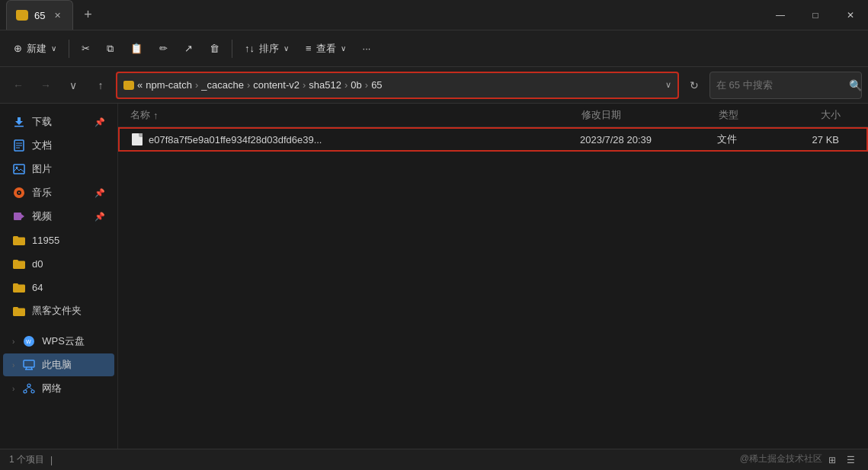  I want to click on sort-button: ↑↓ 排序 ∨, so click(267, 49).